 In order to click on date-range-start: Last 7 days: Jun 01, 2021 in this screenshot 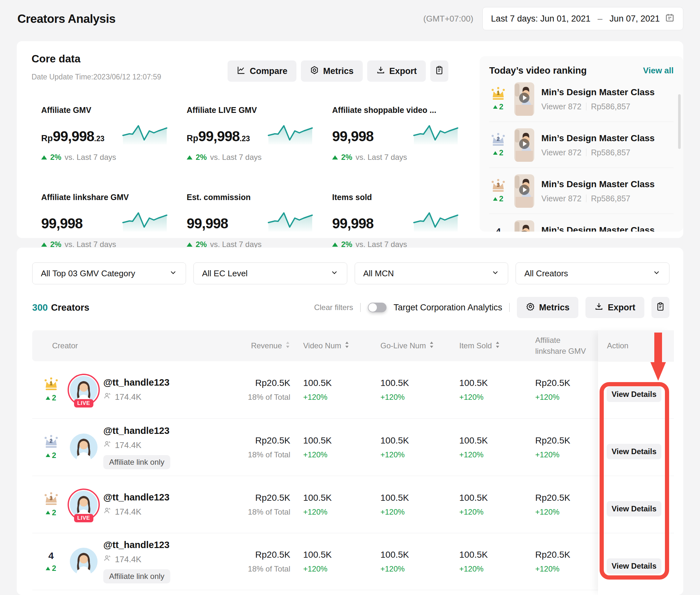, I will do `click(541, 19)`.